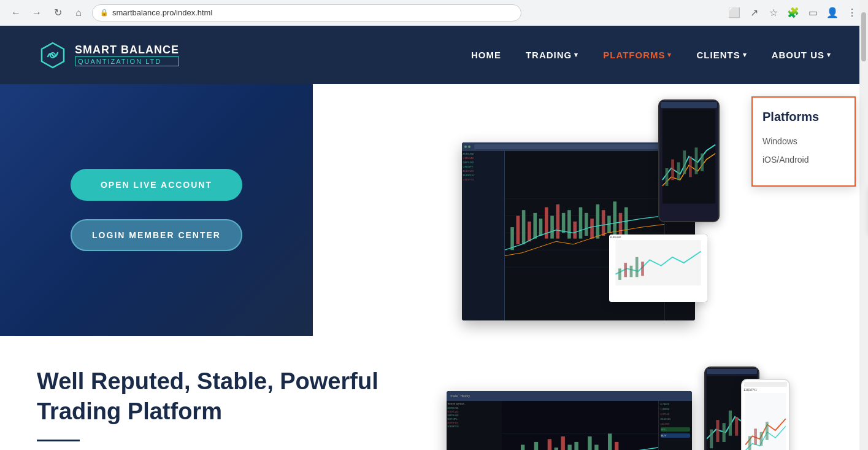  What do you see at coordinates (804, 141) in the screenshot?
I see `platform-windows: Windows` at bounding box center [804, 141].